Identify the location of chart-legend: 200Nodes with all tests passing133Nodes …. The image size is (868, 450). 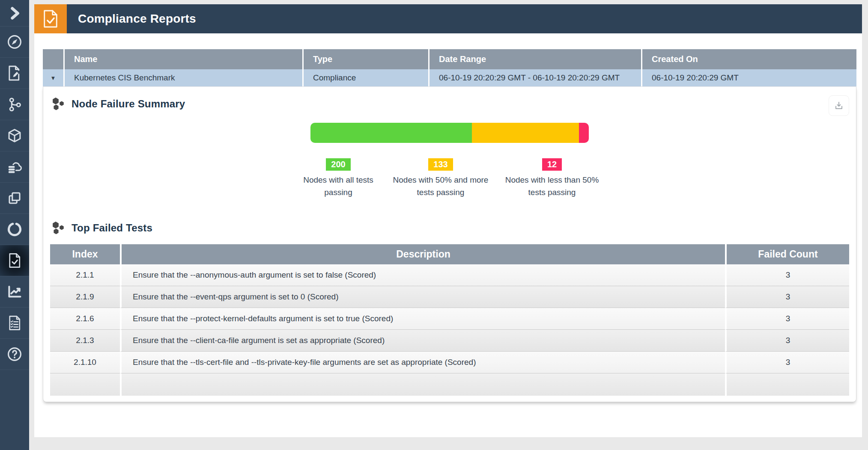
(450, 179).